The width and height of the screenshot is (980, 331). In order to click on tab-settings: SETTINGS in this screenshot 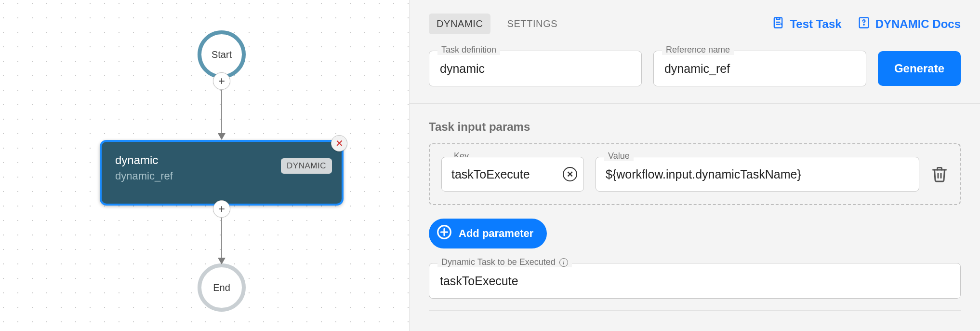, I will do `click(532, 24)`.